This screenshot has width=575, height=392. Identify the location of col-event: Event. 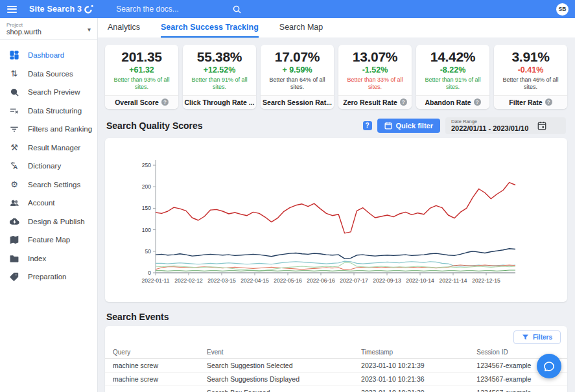
(276, 352).